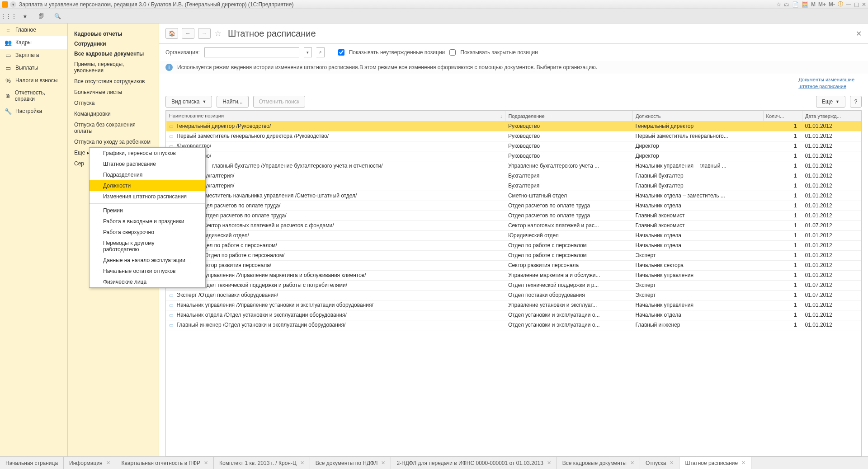  Describe the element at coordinates (33, 68) in the screenshot. I see `nav-item: ▭Выплаты` at that location.